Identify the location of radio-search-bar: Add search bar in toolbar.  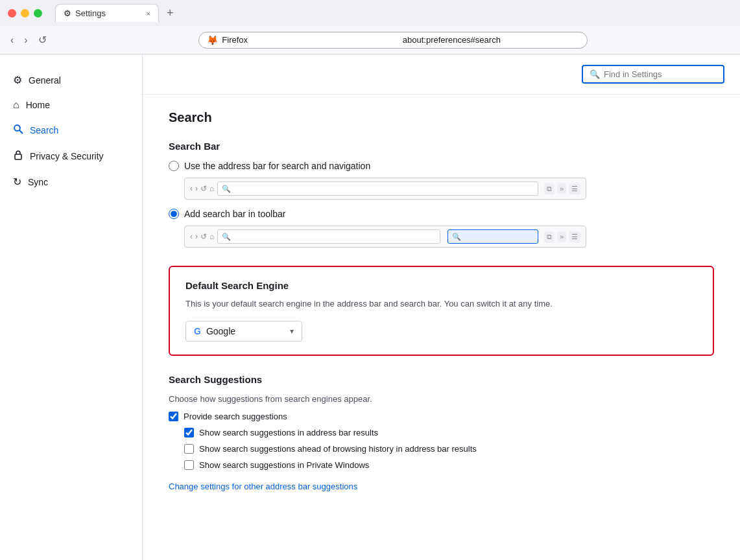
(441, 214).